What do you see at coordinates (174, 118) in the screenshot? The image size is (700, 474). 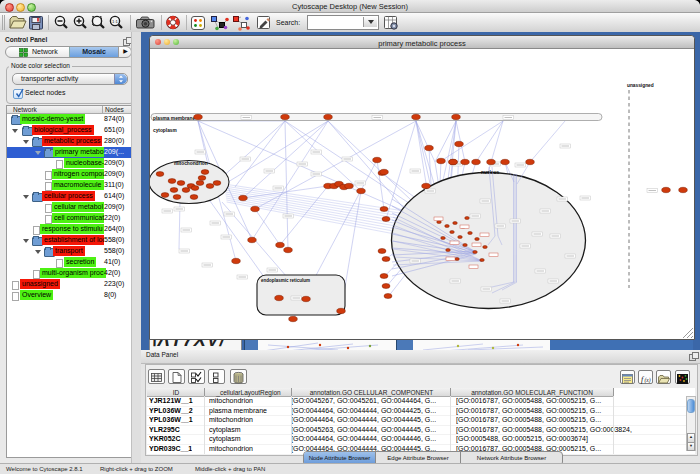 I see `svg-text: plasma membrane` at bounding box center [174, 118].